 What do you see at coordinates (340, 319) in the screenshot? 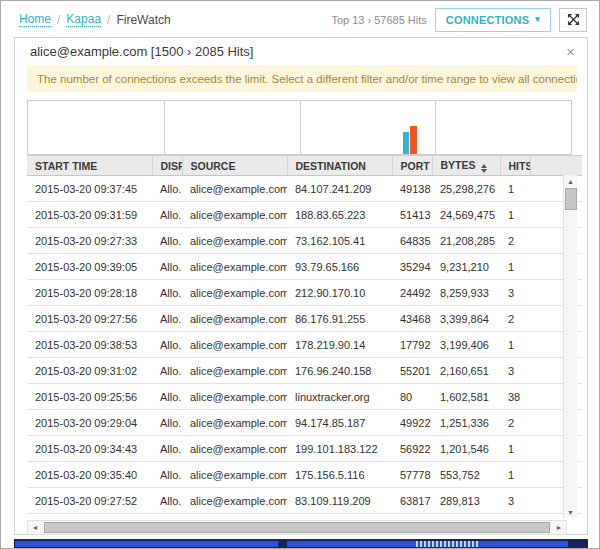
I see `table-cell: 86.176.91.255` at bounding box center [340, 319].